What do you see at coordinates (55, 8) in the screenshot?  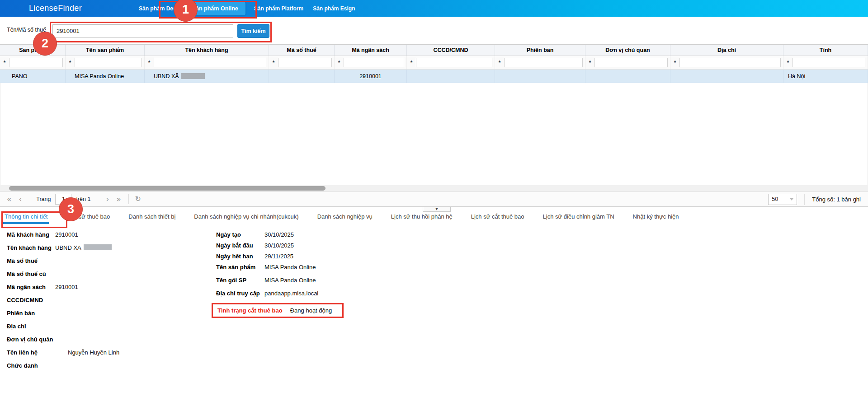 I see `app-title: LicenseFinder` at bounding box center [55, 8].